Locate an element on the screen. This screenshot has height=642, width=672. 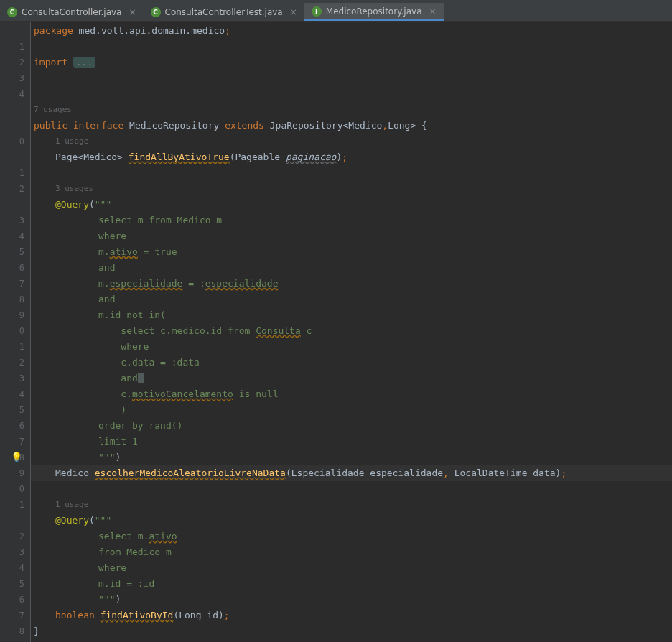
code-line: select m from Medico m is located at coordinates (352, 220).